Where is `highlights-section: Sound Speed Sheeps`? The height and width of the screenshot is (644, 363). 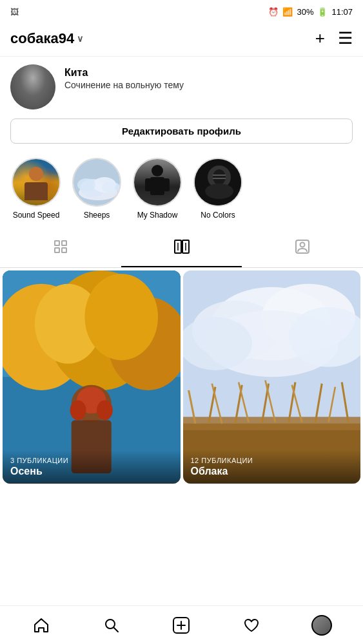 highlights-section: Sound Speed Sheeps is located at coordinates (182, 191).